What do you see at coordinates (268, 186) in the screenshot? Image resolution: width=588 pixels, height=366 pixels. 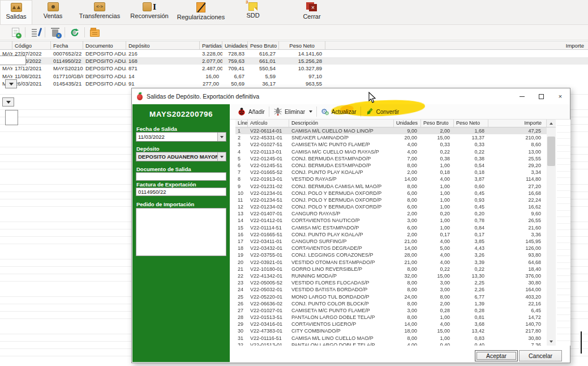 I see `table-cell: V22-01231-02` at bounding box center [268, 186].